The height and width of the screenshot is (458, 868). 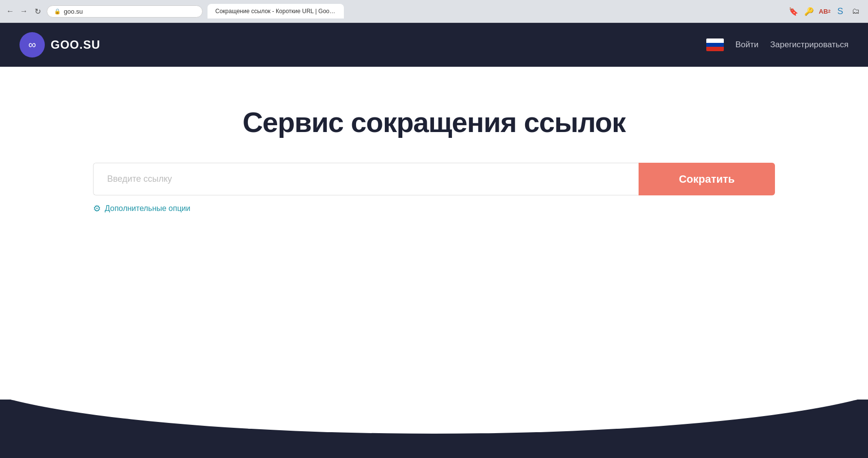 What do you see at coordinates (32, 45) in the screenshot?
I see `logo-icon: ∞` at bounding box center [32, 45].